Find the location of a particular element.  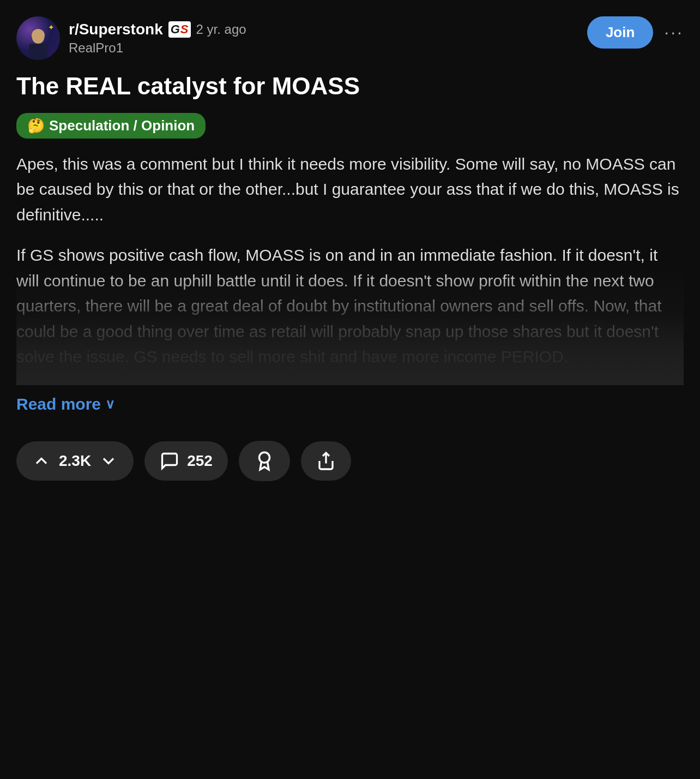

flair-badge: 🤔 Speculation / Opinion is located at coordinates (111, 125).